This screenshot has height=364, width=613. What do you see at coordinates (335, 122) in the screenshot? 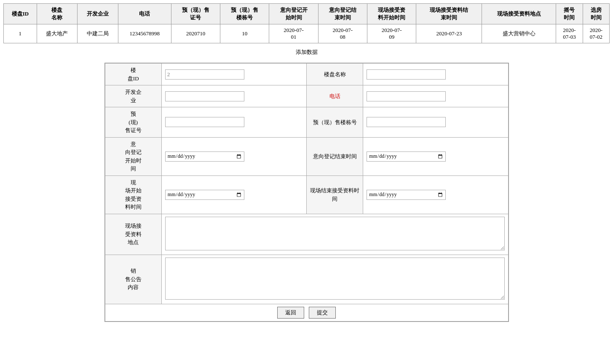
I see `label-yu-xian-lou: 预（现）售楼栋号` at bounding box center [335, 122].